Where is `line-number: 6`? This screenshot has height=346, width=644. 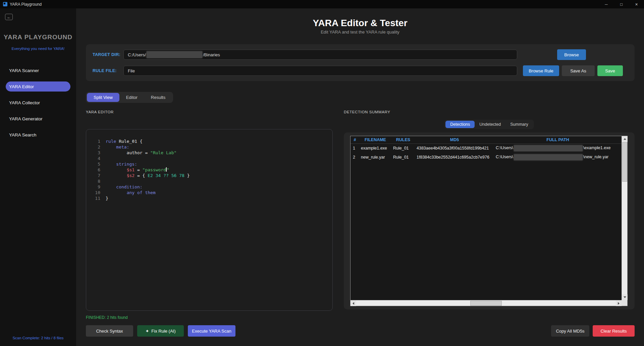 line-number: 6 is located at coordinates (97, 170).